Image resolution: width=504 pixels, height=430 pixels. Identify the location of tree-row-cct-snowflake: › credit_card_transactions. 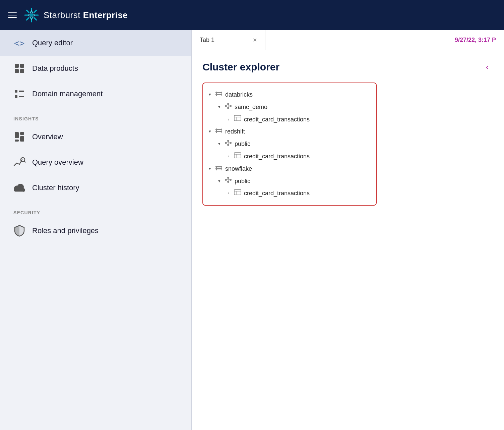
(299, 193).